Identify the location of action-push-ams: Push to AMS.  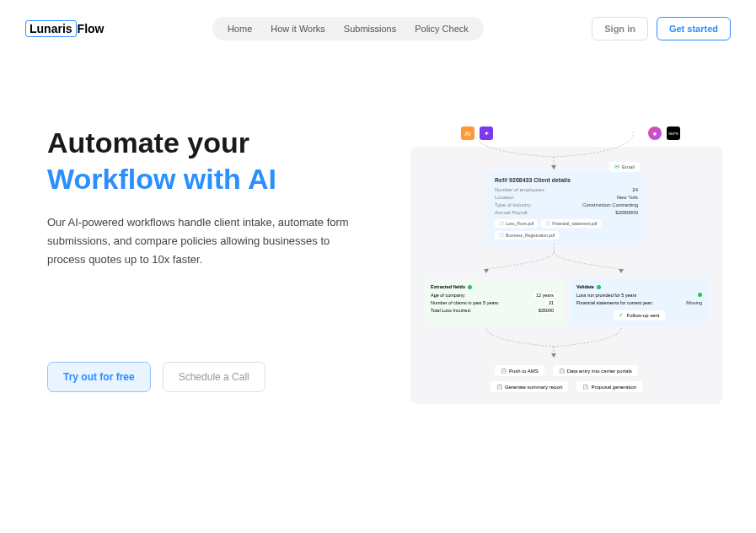
(519, 371).